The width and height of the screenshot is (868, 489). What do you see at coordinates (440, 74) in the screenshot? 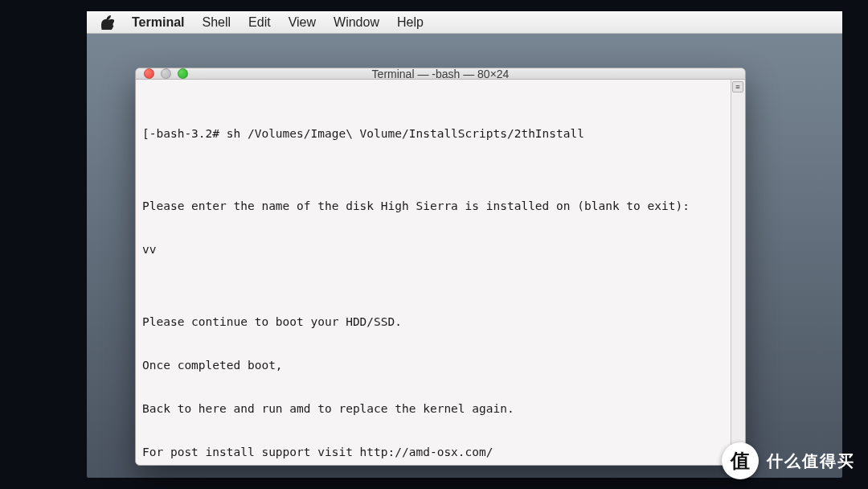
I see `window-titlebar: Terminal — -bash — 80×24` at bounding box center [440, 74].